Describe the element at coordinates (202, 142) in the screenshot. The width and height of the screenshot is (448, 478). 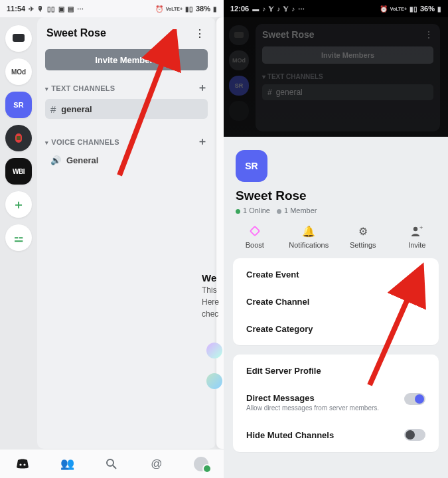
I see `add-voice-channel: ＋` at that location.